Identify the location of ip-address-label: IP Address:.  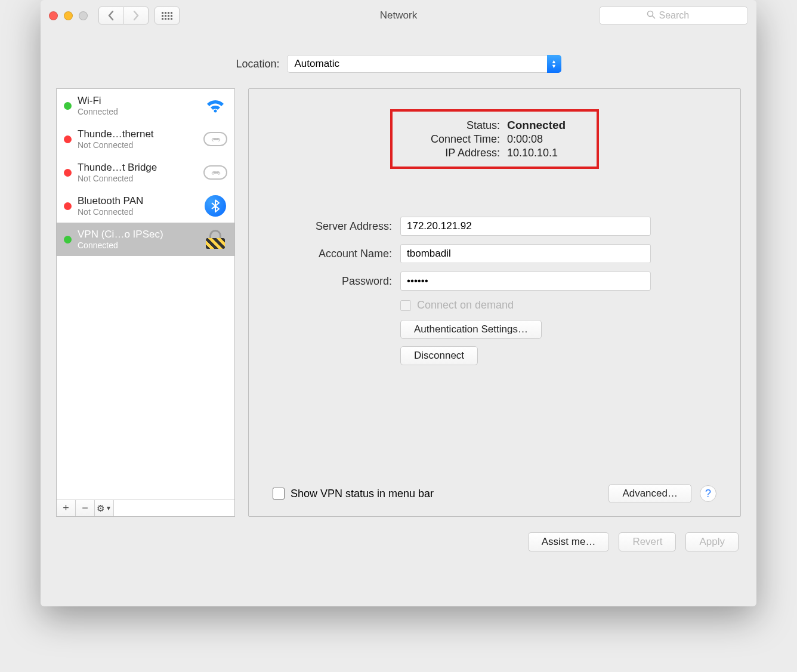
(446, 153).